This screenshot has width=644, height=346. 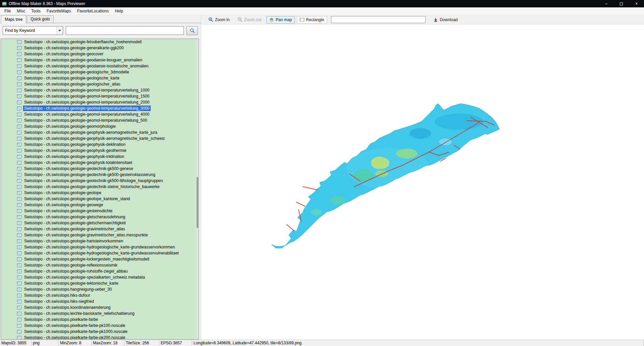 What do you see at coordinates (100, 271) in the screenshot?
I see `tree-item: Swisstopo - ch.swisstopo.geologie-rohsto…` at bounding box center [100, 271].